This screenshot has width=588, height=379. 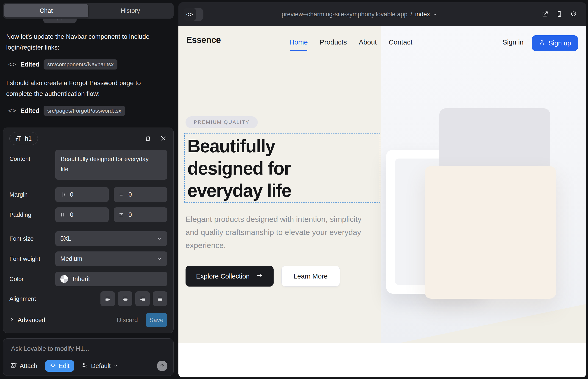 What do you see at coordinates (130, 11) in the screenshot?
I see `tab-history: History` at bounding box center [130, 11].